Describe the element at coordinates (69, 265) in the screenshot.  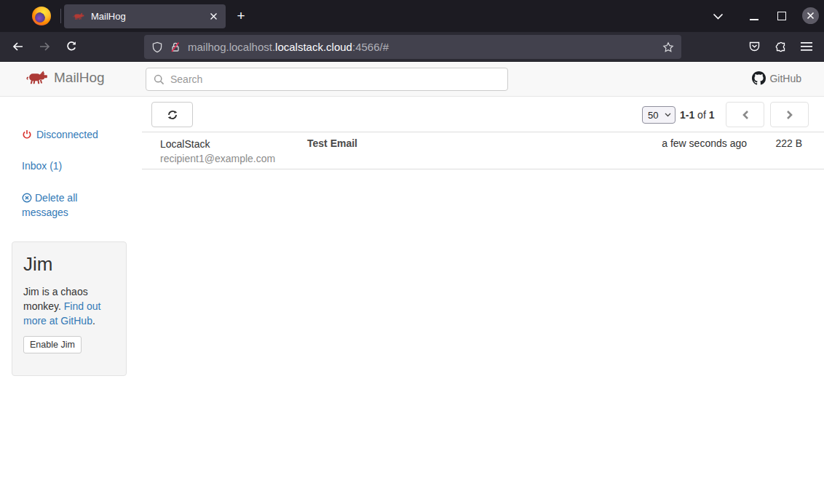
I see `jim-panel-title: Jim` at that location.